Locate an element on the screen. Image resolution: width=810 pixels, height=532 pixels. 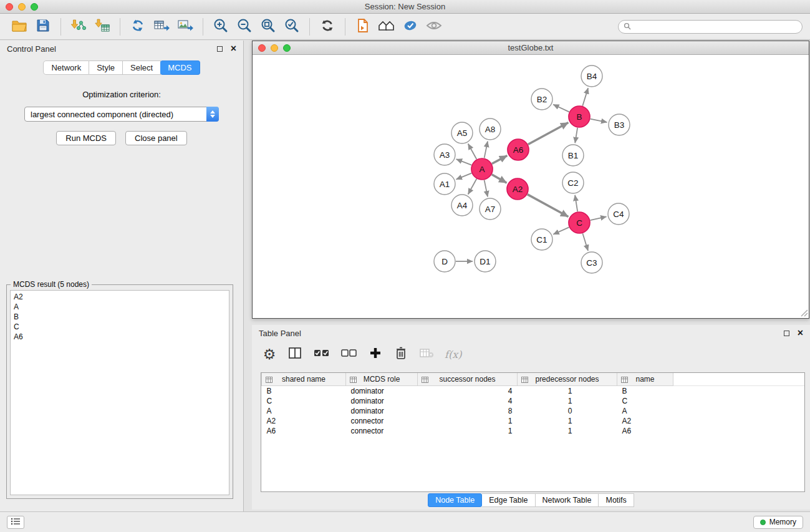
add-column-button is located at coordinates (375, 354).